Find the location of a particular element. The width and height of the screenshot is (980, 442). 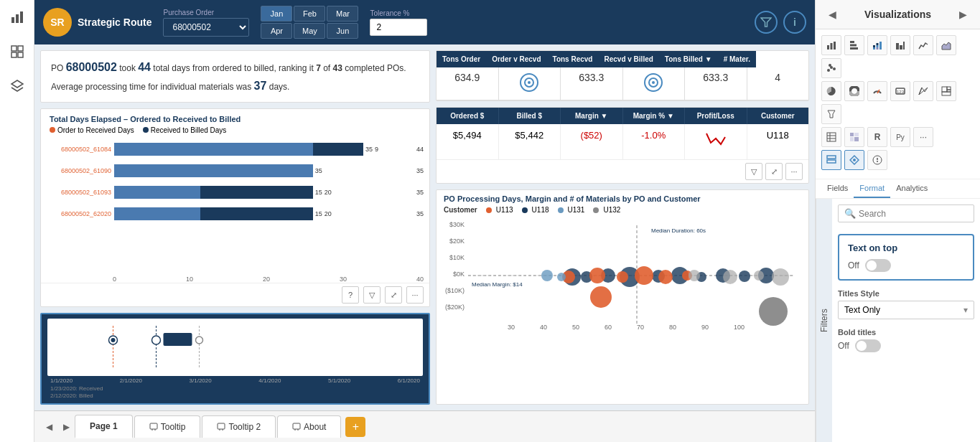

viz-icon-fields is located at coordinates (831, 160).